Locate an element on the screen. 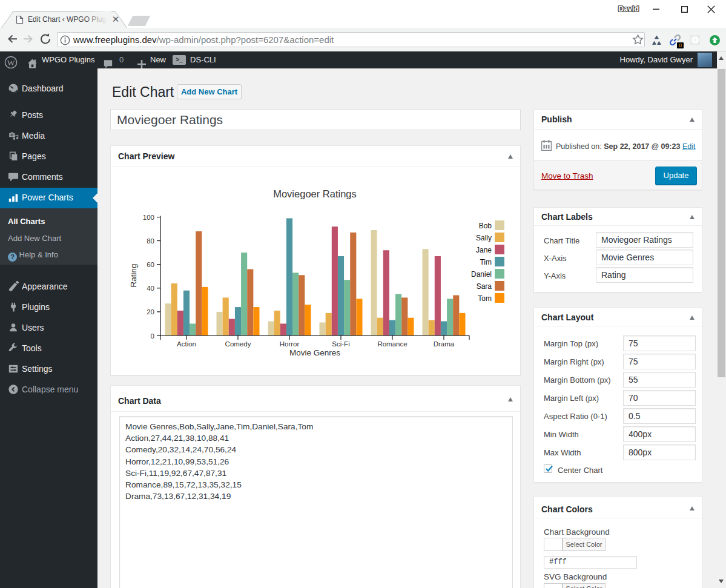  svg-text: Sally is located at coordinates (484, 238).